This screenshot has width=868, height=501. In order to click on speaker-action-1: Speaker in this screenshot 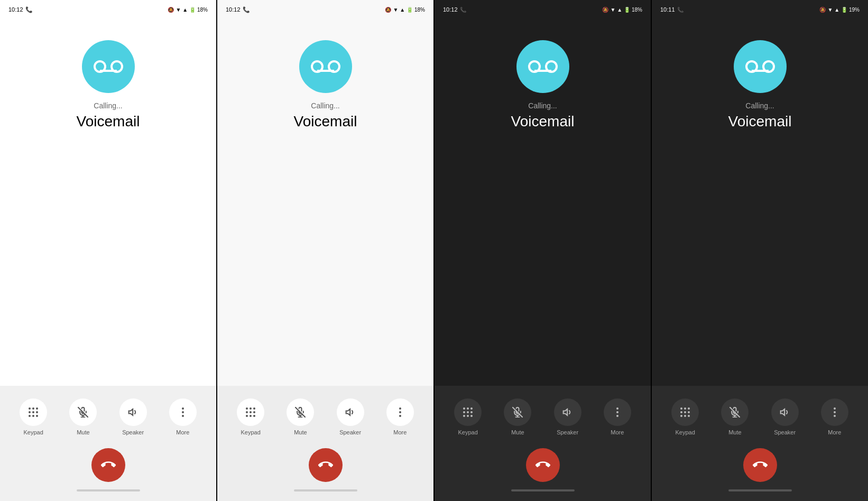, I will do `click(133, 417)`.